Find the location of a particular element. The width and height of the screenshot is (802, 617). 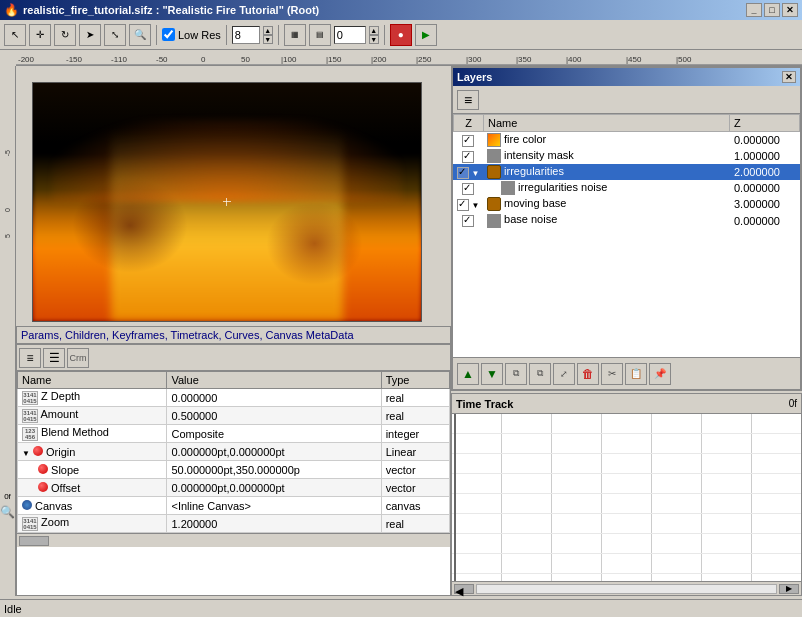

params-scroll-thumb is located at coordinates (34, 541).